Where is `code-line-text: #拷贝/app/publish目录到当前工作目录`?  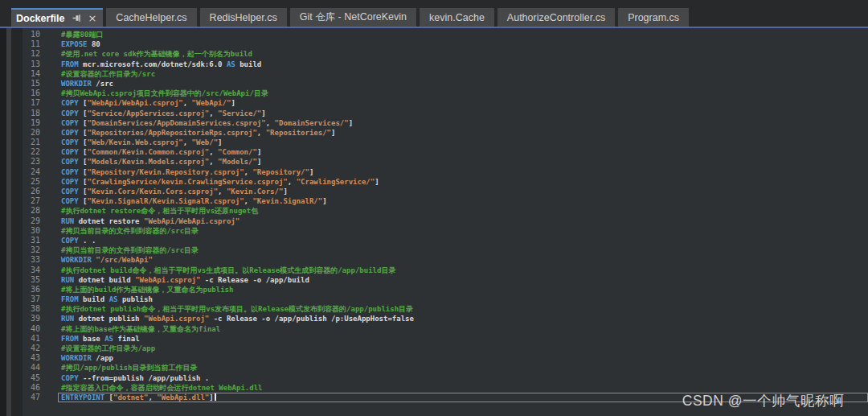
code-line-text: #拷贝/app/publish目录到当前工作目录 is located at coordinates (463, 368).